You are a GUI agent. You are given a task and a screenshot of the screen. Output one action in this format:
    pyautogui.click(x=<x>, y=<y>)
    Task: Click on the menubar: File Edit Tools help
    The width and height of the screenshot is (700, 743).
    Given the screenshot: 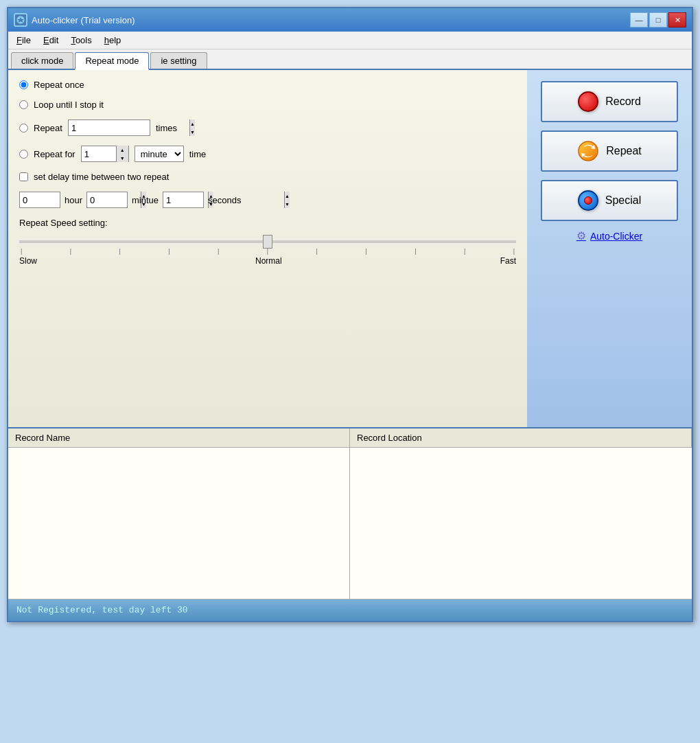 What is the action you would take?
    pyautogui.click(x=350, y=41)
    